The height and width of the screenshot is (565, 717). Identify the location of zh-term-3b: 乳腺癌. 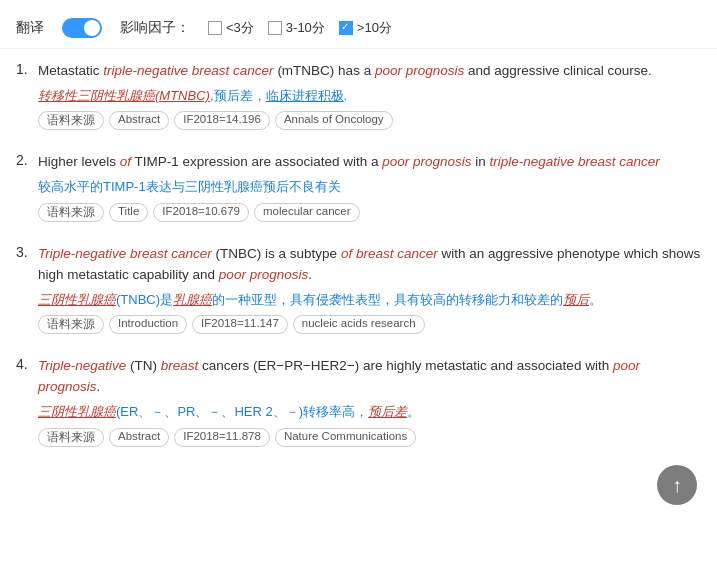
(192, 300).